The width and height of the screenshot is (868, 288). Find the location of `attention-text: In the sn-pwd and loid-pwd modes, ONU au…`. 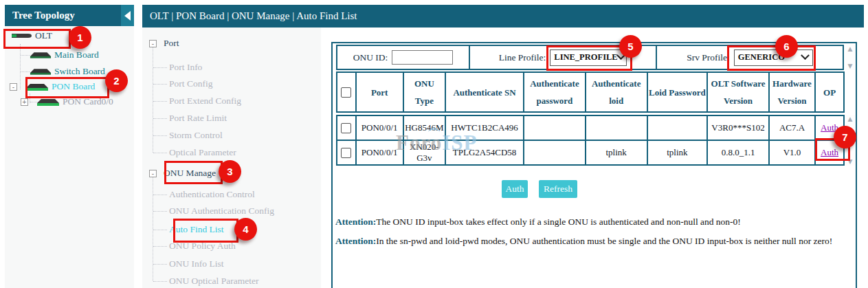

attention-text: In the sn-pwd and loid-pwd modes, ONU au… is located at coordinates (604, 241).